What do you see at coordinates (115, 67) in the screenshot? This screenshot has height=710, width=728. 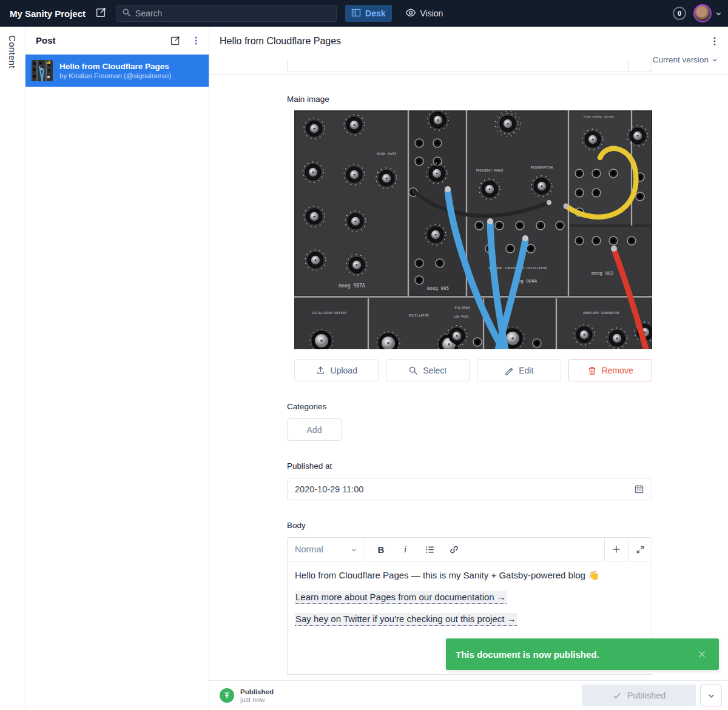 I see `list-item-title: Hello from Cloudflare Pages` at bounding box center [115, 67].